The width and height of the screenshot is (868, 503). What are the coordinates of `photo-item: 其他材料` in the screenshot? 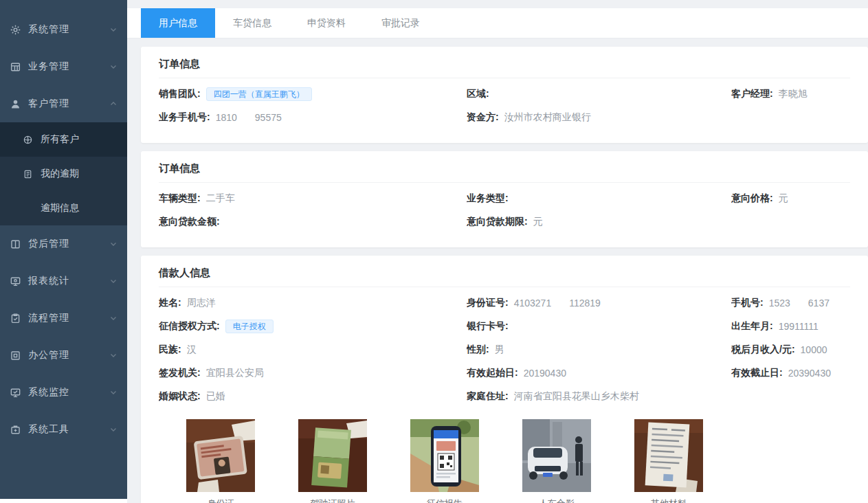 It's located at (669, 461).